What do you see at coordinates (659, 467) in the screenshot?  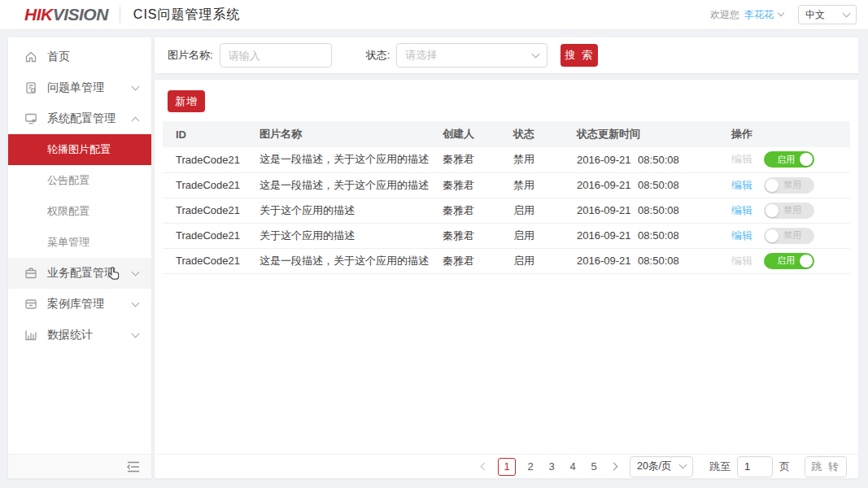 I see `page-size-value: 20条/页` at bounding box center [659, 467].